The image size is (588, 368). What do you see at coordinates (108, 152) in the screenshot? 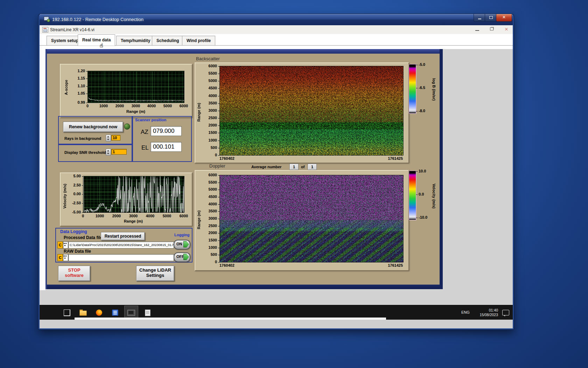
I see `snr-spinner` at bounding box center [108, 152].